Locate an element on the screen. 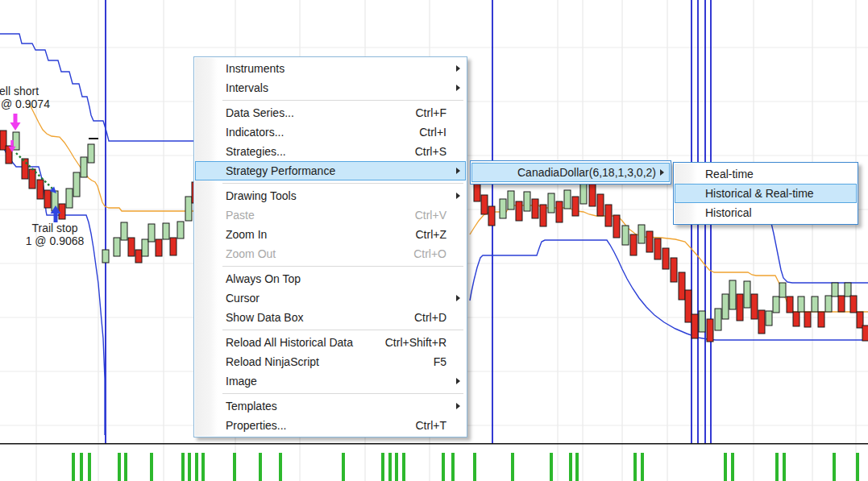  menu-item-indicators: Indicators...Ctrl+I is located at coordinates (330, 132).